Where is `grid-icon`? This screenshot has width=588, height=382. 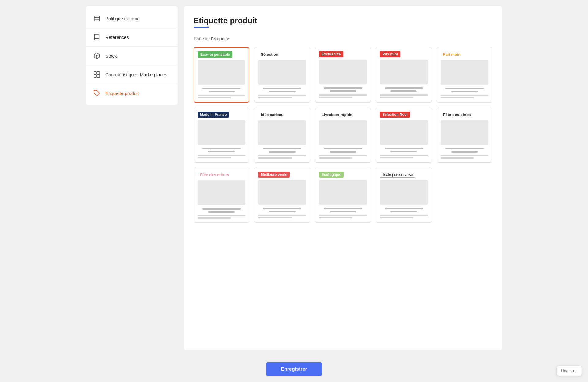 grid-icon is located at coordinates (97, 74).